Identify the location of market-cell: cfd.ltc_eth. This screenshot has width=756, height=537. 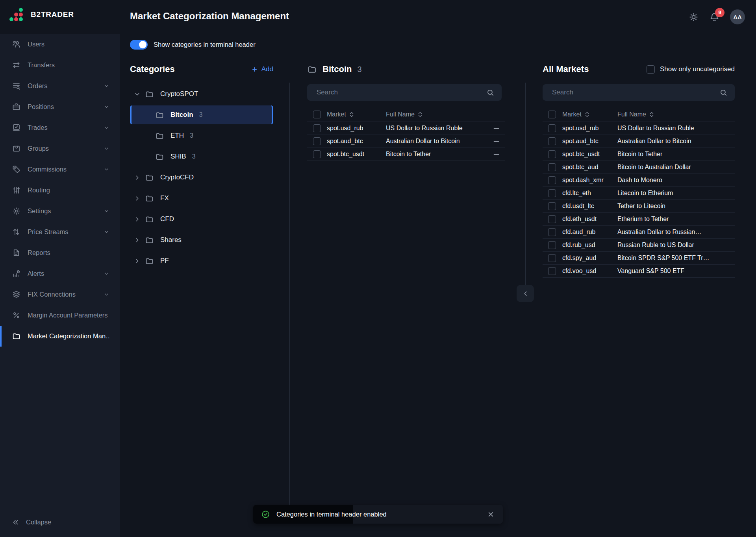
(576, 193).